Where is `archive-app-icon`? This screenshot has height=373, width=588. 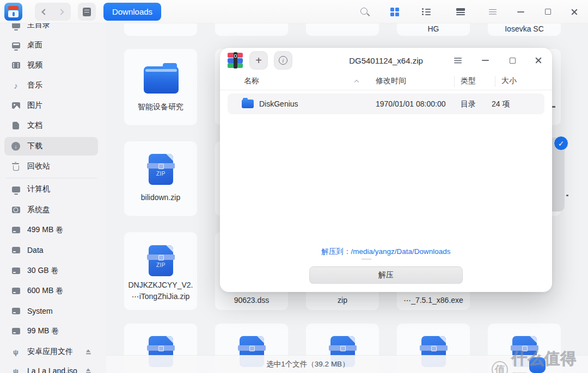
archive-app-icon is located at coordinates (235, 60).